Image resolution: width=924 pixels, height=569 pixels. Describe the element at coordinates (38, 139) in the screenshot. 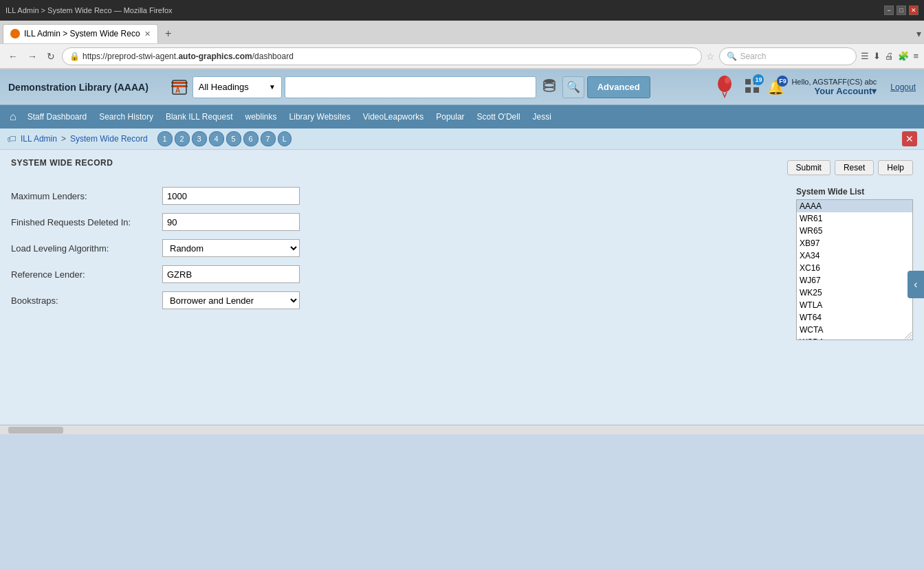

I see `breadcrumb-ill-admin: ILL Admin` at that location.